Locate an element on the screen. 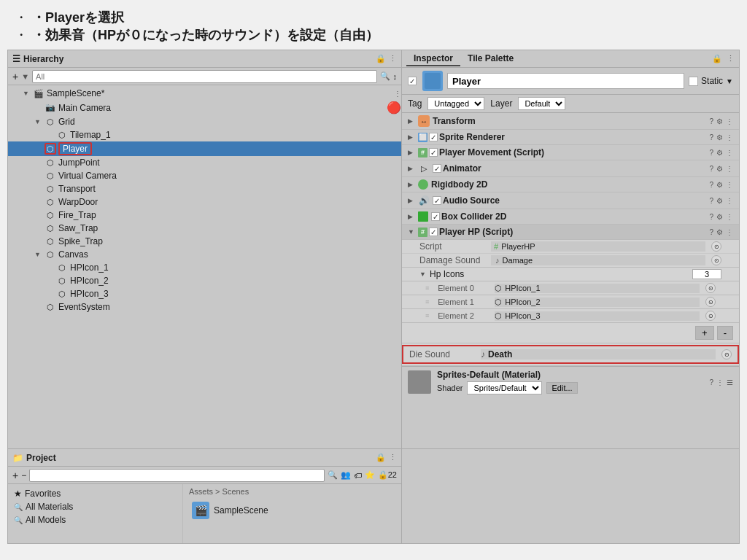 Image resolution: width=747 pixels, height=560 pixels. collider-settings-icon: ⚙ is located at coordinates (719, 217).